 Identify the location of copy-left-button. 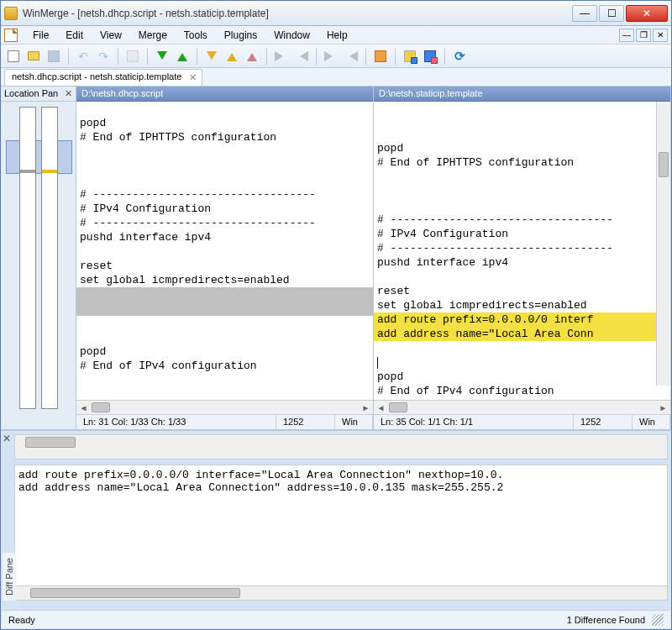
(302, 56).